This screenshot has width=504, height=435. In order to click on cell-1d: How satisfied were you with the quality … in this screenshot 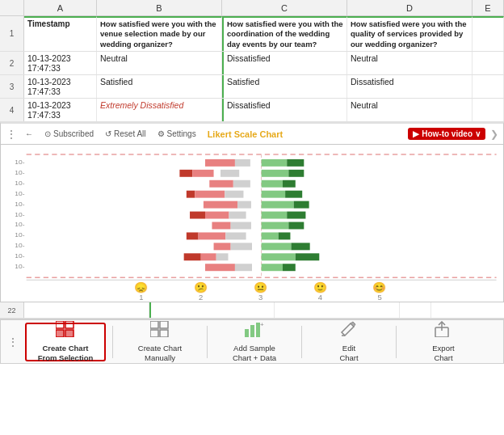, I will do `click(410, 34)`.